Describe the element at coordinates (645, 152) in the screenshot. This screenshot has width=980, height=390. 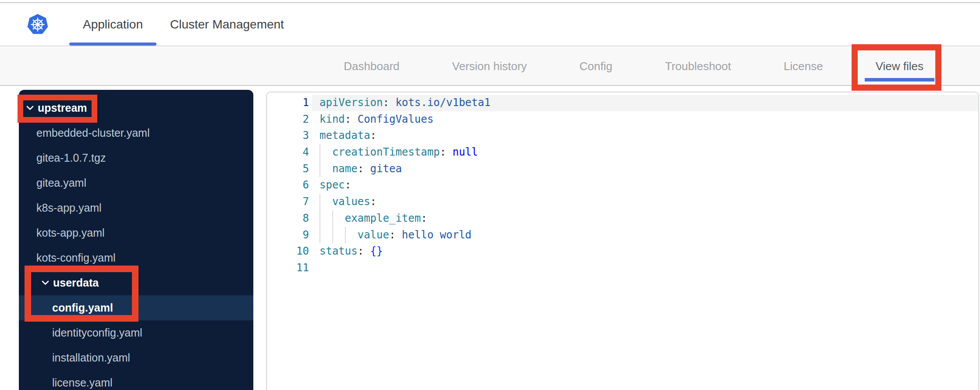
I see `code-content: creationTimestamp: null` at that location.